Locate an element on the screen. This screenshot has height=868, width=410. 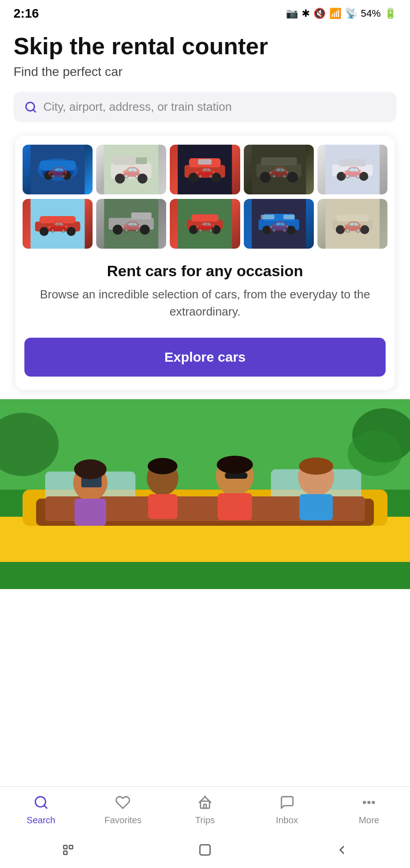
battery-icon: 🔋 is located at coordinates (390, 14).